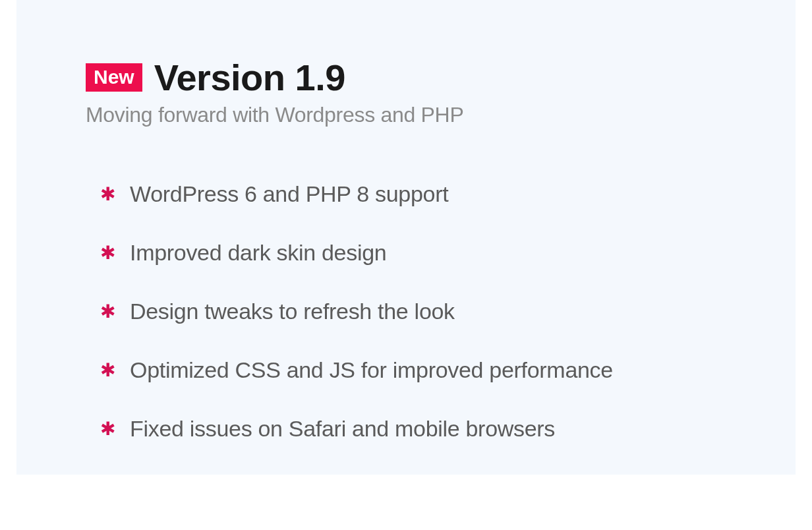 Image resolution: width=812 pixels, height=530 pixels. What do you see at coordinates (406, 78) in the screenshot?
I see `header-row: New Version 1.9` at bounding box center [406, 78].